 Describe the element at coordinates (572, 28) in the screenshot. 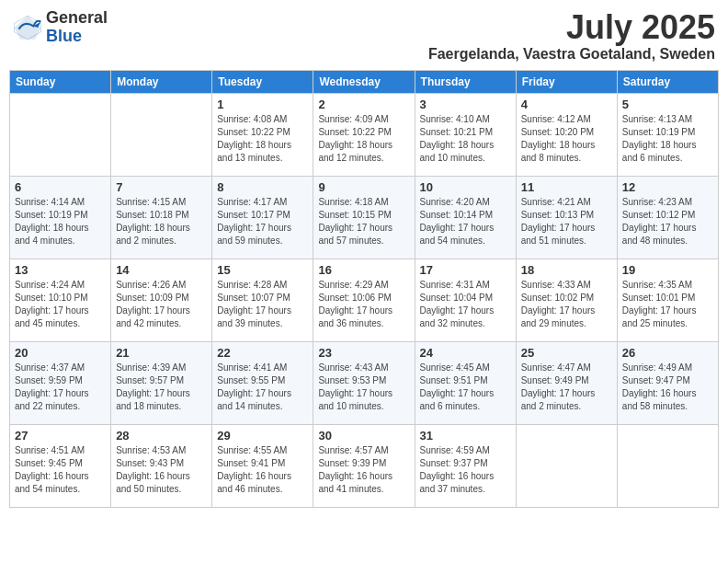

I see `month-title: July 2025` at that location.